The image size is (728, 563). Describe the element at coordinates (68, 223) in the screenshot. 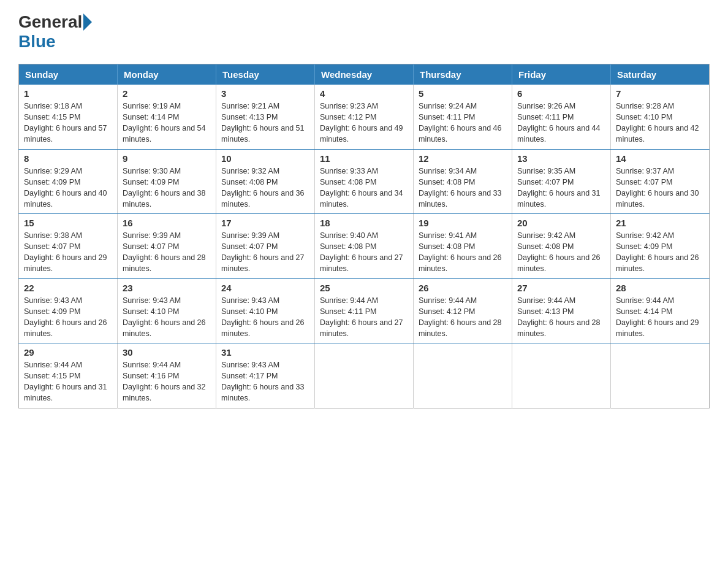

I see `day-number: 15` at that location.